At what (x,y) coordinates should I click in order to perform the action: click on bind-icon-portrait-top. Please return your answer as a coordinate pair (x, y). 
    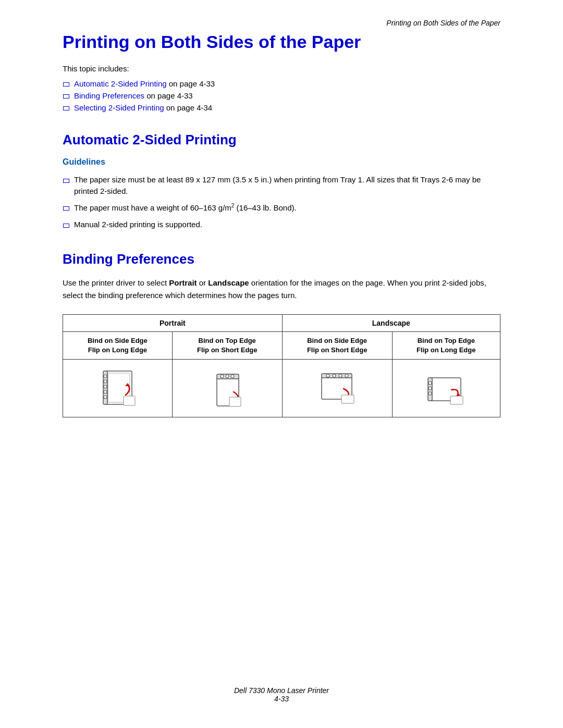
    Looking at the image, I should click on (227, 388).